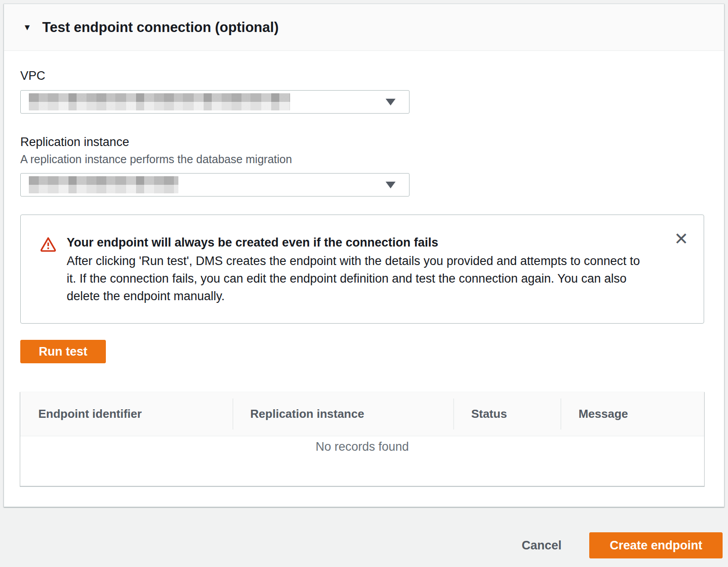 This screenshot has width=728, height=567. I want to click on collapse-caret-icon: ▼, so click(27, 27).